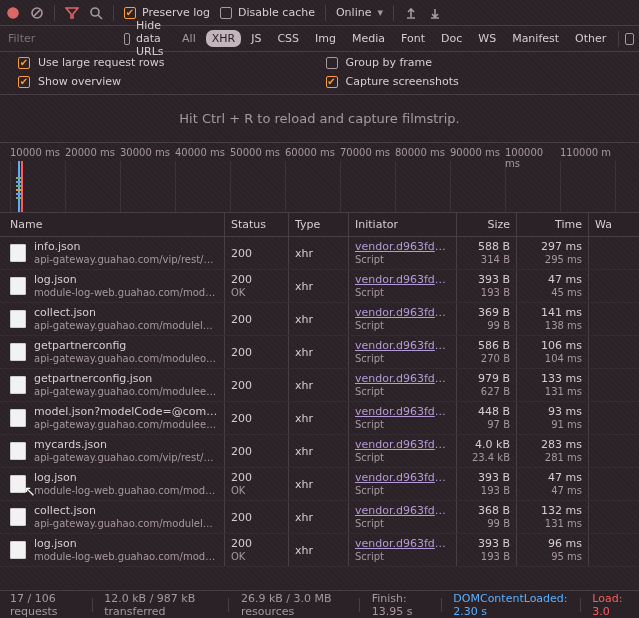  Describe the element at coordinates (294, 605) in the screenshot. I see `status-resources: 26.9 kB / 3.0 MB resources` at that location.